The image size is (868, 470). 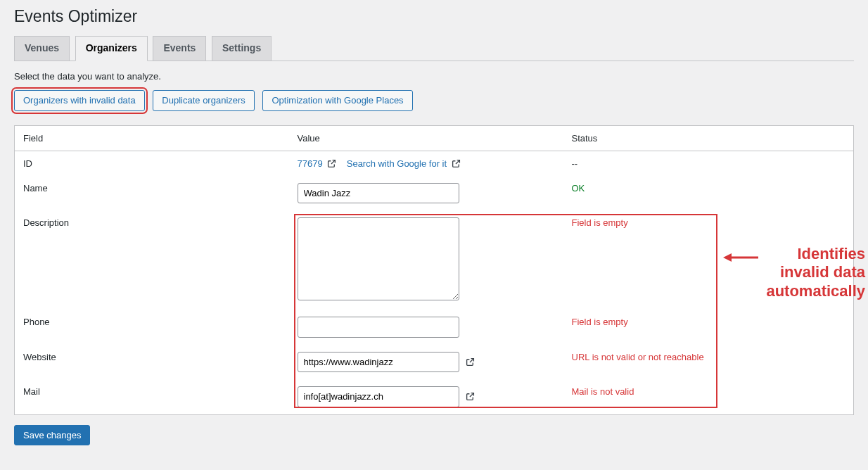 What do you see at coordinates (204, 101) in the screenshot?
I see `duplicate-organizers-button: Duplicate organizers` at bounding box center [204, 101].